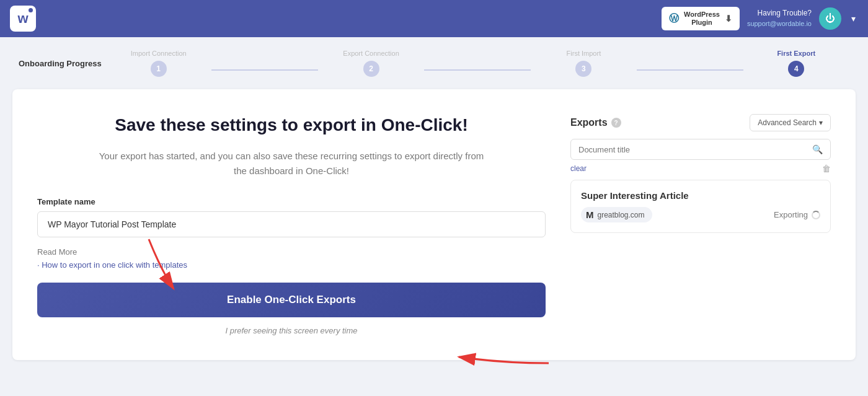 The width and height of the screenshot is (868, 396). Describe the element at coordinates (596, 123) in the screenshot. I see `exports-title: Exports ?` at that location.